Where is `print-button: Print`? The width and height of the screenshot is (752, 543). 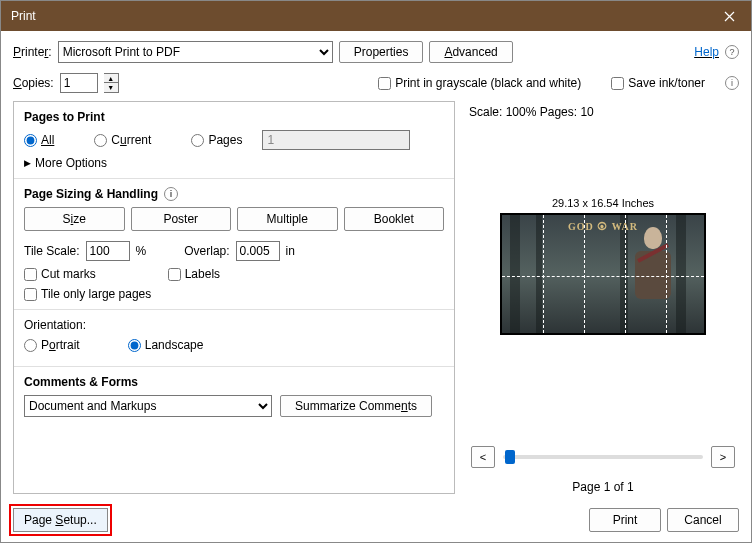
print-button: Print is located at coordinates (625, 520).